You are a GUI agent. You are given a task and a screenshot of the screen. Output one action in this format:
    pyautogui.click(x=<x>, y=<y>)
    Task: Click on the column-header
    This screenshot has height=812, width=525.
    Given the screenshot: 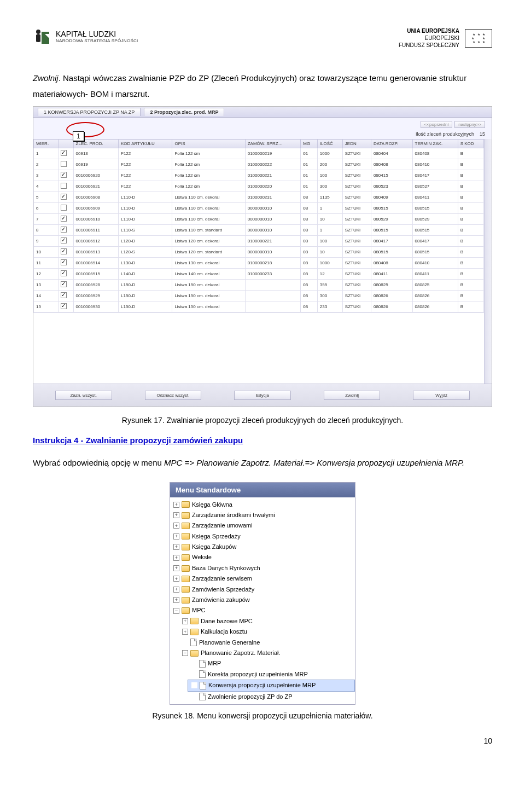 What is the action you would take?
    pyautogui.click(x=66, y=144)
    